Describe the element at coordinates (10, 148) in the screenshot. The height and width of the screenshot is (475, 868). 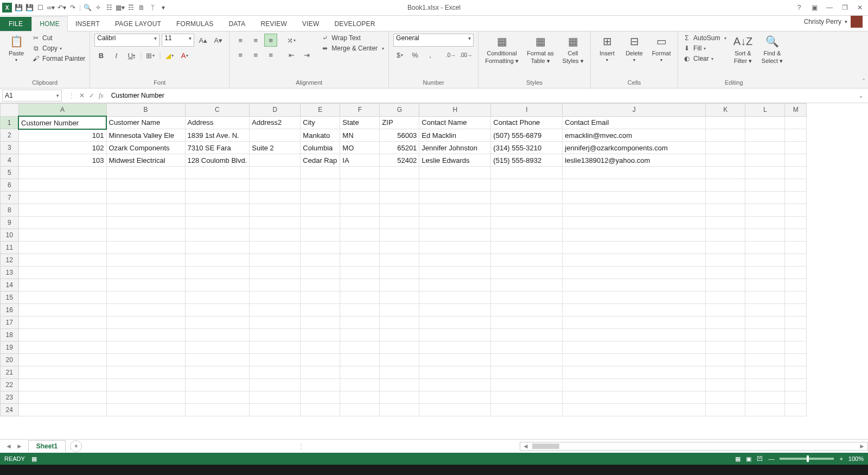
I see `row-header: 3` at that location.